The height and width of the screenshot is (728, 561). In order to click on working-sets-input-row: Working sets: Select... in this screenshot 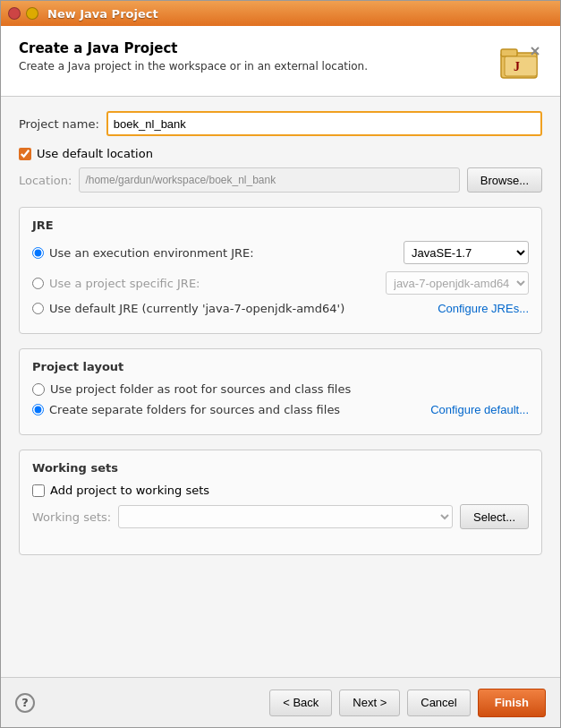, I will do `click(281, 517)`.